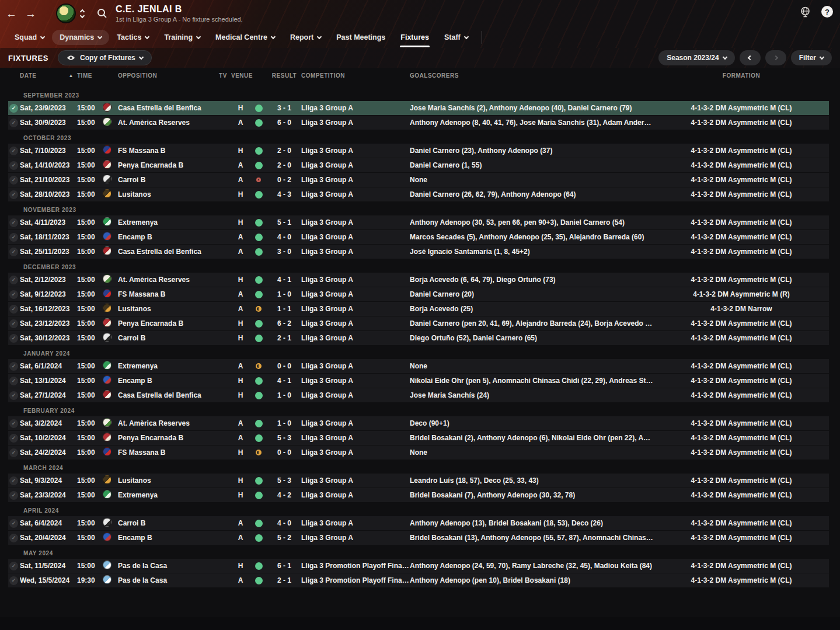 This screenshot has height=630, width=840. I want to click on fixture-row: ✓ Sat, 21/10/2023 15:00 Carroi B A 0 - 2…, so click(419, 180).